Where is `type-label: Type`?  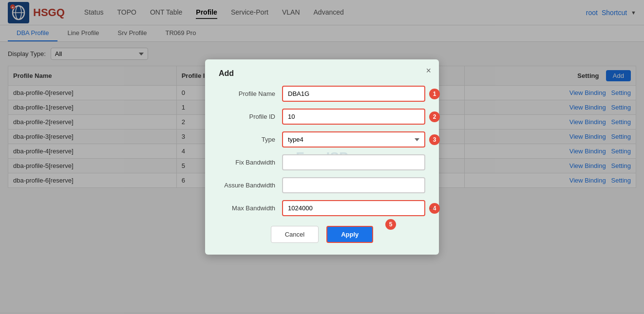 type-label: Type is located at coordinates (250, 139).